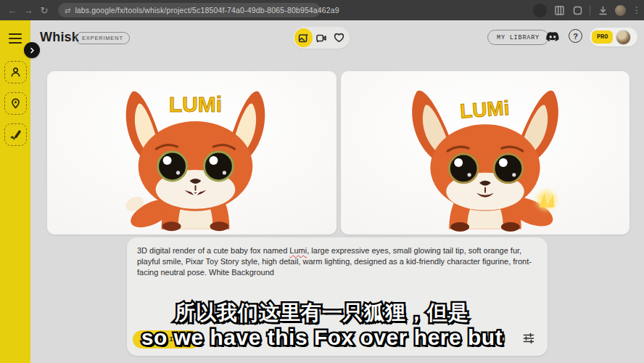  I want to click on aspect-ratio-button, so click(499, 340).